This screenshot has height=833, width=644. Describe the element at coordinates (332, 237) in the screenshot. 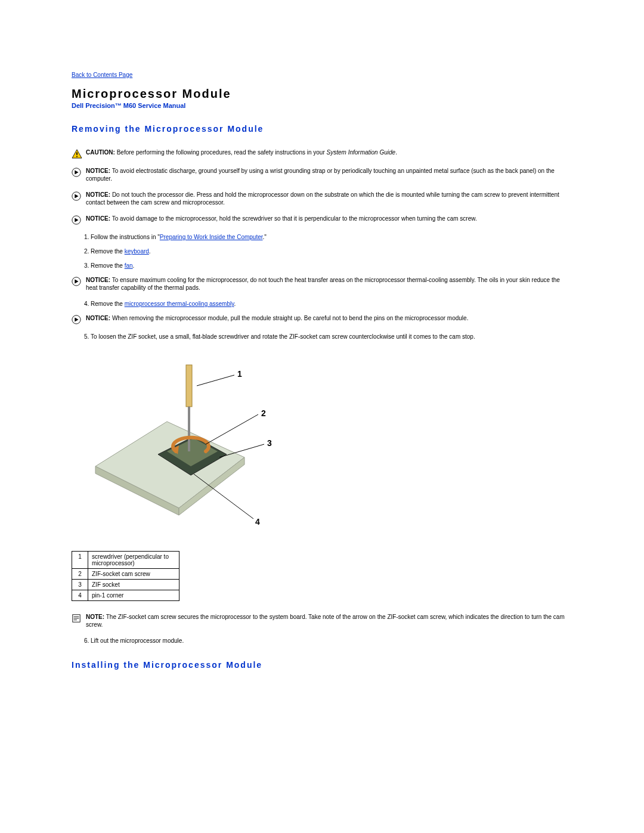

I see `step-1: Follow the instructions in "Preparing to…` at that location.